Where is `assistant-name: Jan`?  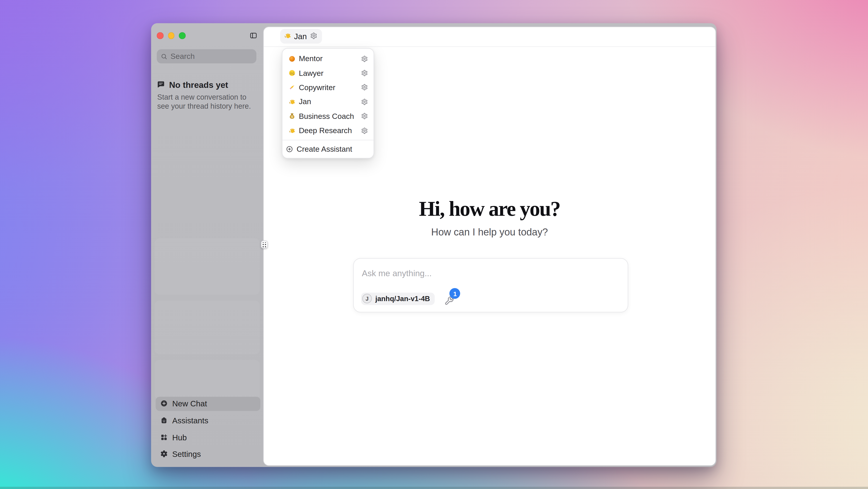
assistant-name: Jan is located at coordinates (301, 36).